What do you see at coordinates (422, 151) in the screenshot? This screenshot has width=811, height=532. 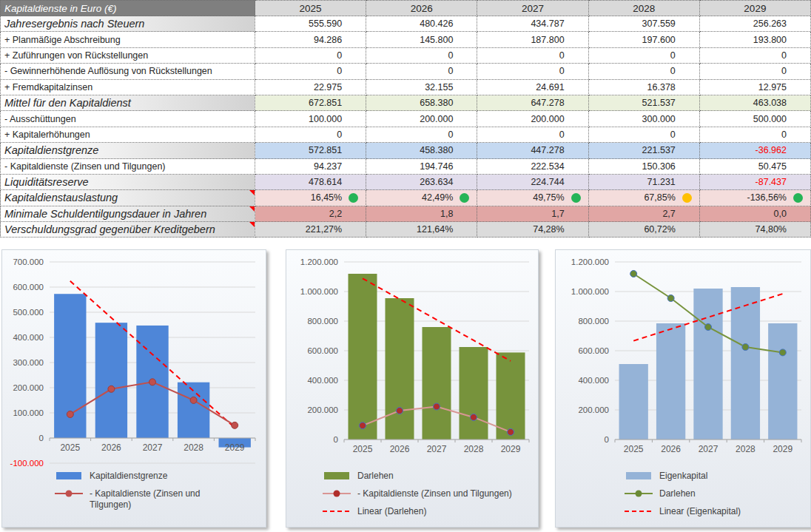 I see `value-cell: 458.380` at bounding box center [422, 151].